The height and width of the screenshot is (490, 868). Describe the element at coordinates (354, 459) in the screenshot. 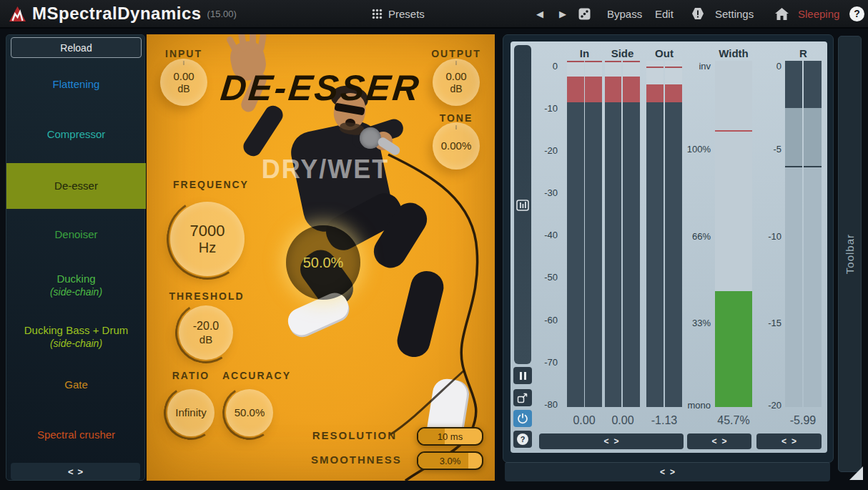

I see `smoothness-label: SMOOTHNESS` at that location.